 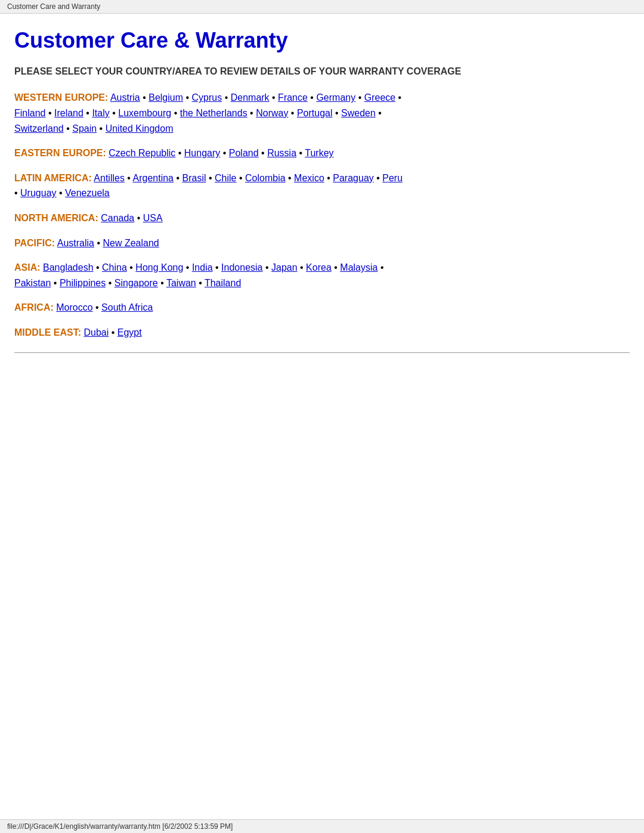 I want to click on country-link-india: India, so click(x=203, y=267).